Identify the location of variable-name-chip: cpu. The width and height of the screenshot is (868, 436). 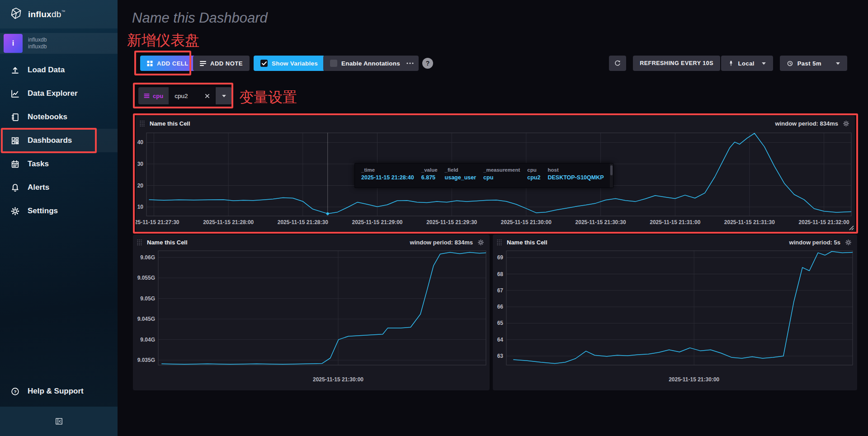
(154, 96).